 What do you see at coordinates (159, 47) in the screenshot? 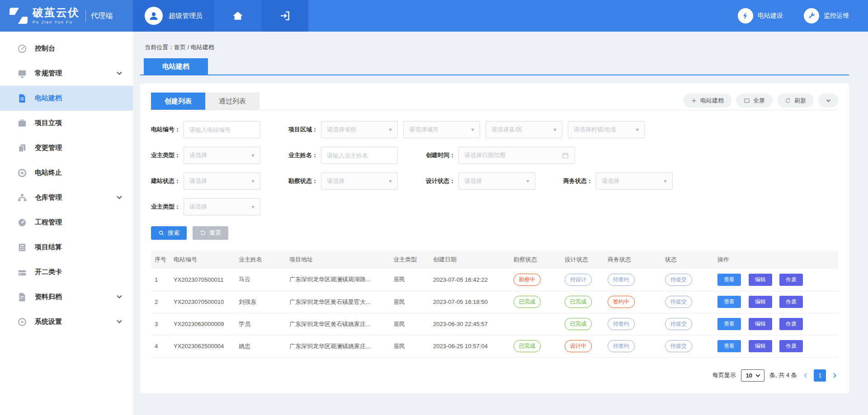
I see `breadcrumb-label: 当前位置：` at bounding box center [159, 47].